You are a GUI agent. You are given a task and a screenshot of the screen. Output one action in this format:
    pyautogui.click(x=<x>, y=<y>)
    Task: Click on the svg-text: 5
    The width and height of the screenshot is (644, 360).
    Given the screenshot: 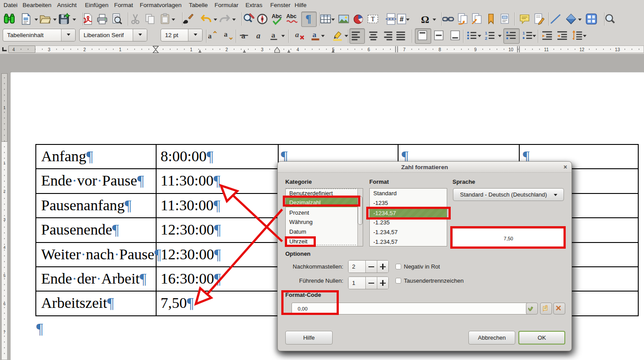 What is the action you would take?
    pyautogui.click(x=4, y=276)
    